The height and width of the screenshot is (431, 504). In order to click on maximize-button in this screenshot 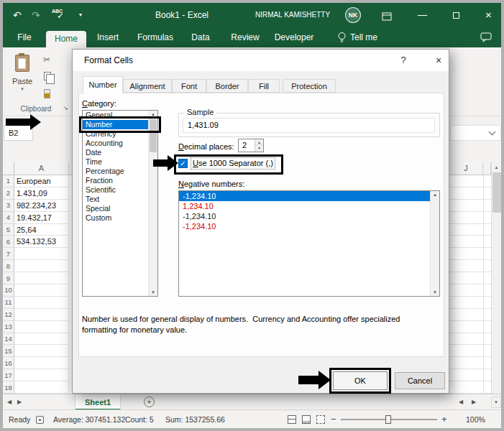, I will do `click(456, 15)`.